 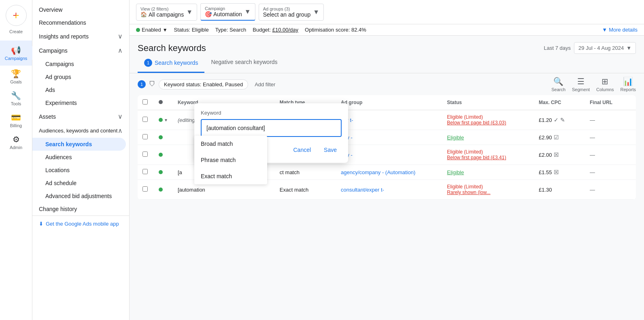 What do you see at coordinates (16, 98) in the screenshot?
I see `nav-item-tools: 🔧 Tools` at bounding box center [16, 98].